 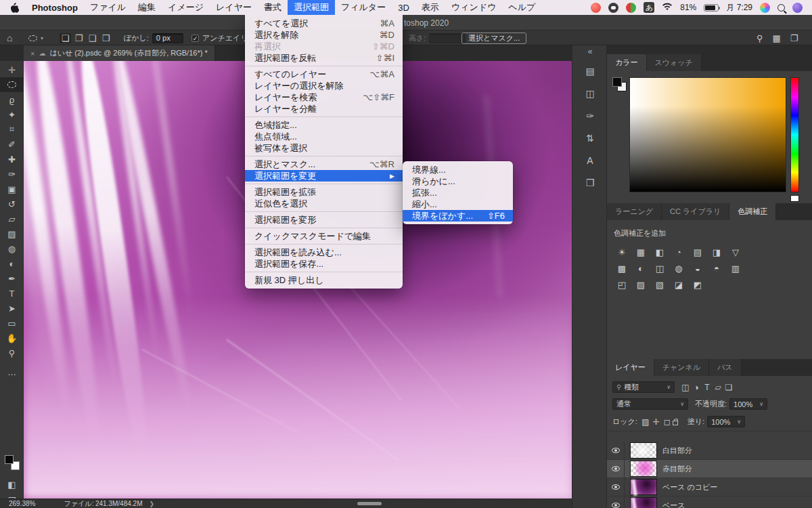 What do you see at coordinates (522, 7) in the screenshot?
I see `menubar-item-help: ヘルプ` at bounding box center [522, 7].